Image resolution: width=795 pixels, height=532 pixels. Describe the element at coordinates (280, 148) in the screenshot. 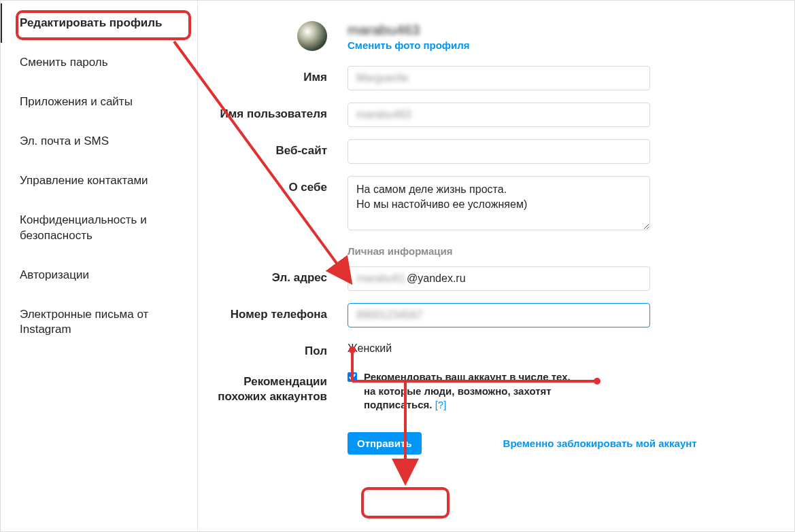

I see `label-website: Веб-сайт` at that location.